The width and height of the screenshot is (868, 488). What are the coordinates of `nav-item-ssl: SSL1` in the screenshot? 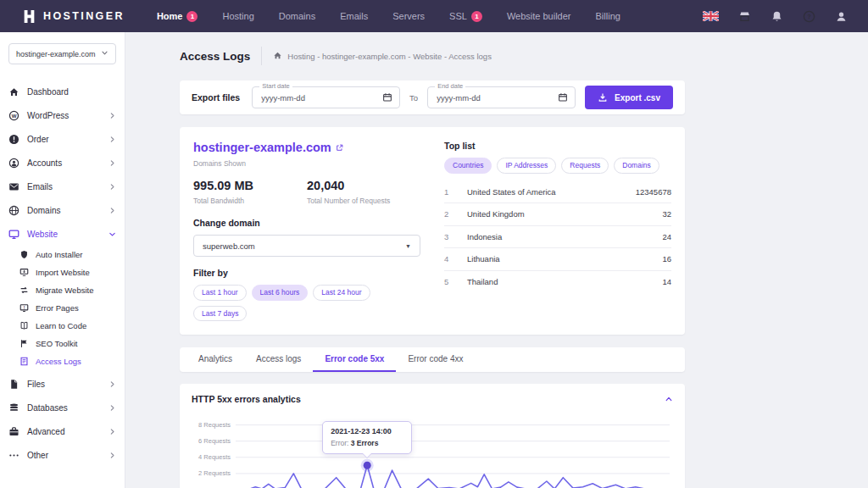 It's located at (466, 17).